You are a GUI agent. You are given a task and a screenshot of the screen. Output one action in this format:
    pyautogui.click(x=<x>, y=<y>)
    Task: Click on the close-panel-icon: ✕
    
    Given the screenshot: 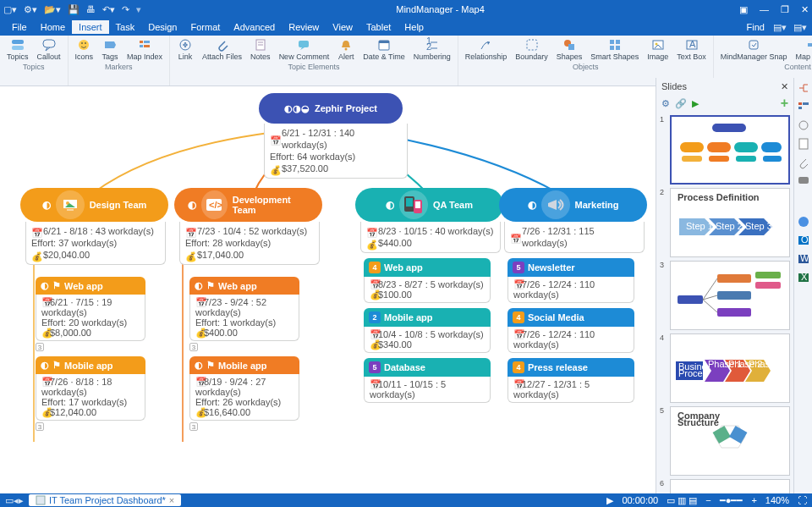 What is the action you would take?
    pyautogui.click(x=785, y=86)
    